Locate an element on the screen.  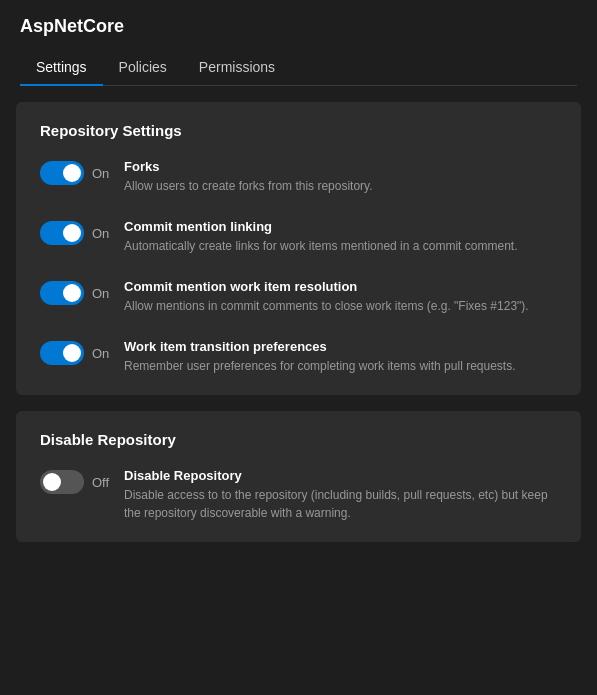
work-item-transition-toggle-thumb is located at coordinates (72, 353).